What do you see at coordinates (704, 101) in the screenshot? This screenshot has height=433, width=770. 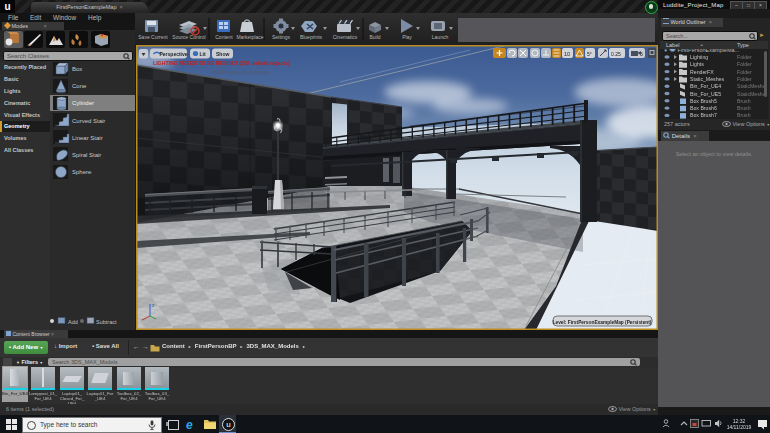 I see `svg-text: Box Brush5` at bounding box center [704, 101].